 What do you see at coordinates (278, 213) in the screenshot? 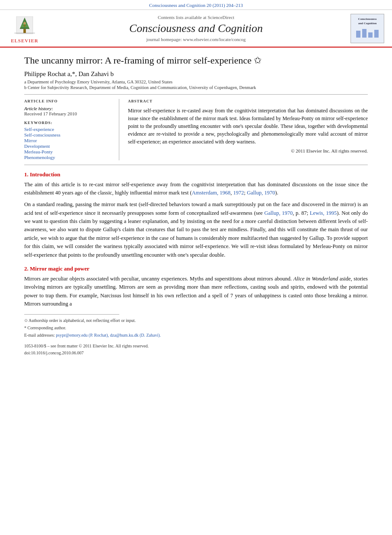
I see `ref-gallup1970-p87: Gallup, 1970` at bounding box center [278, 213].